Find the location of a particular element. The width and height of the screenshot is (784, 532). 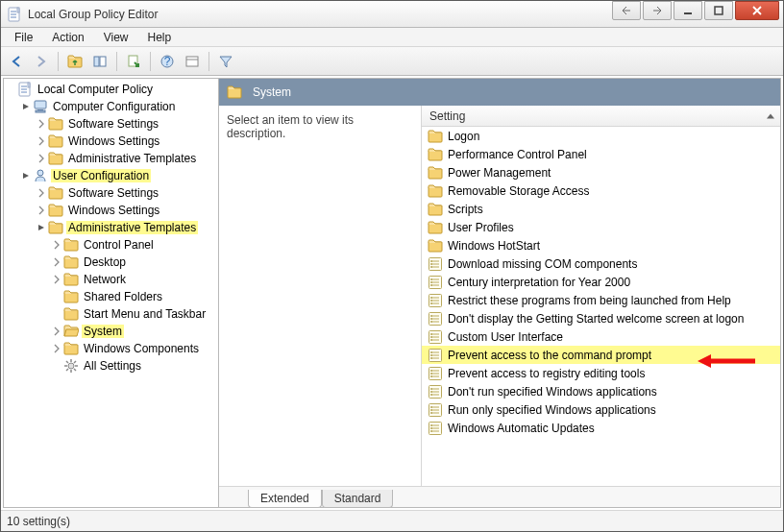

menu-action: Action is located at coordinates (67, 37).